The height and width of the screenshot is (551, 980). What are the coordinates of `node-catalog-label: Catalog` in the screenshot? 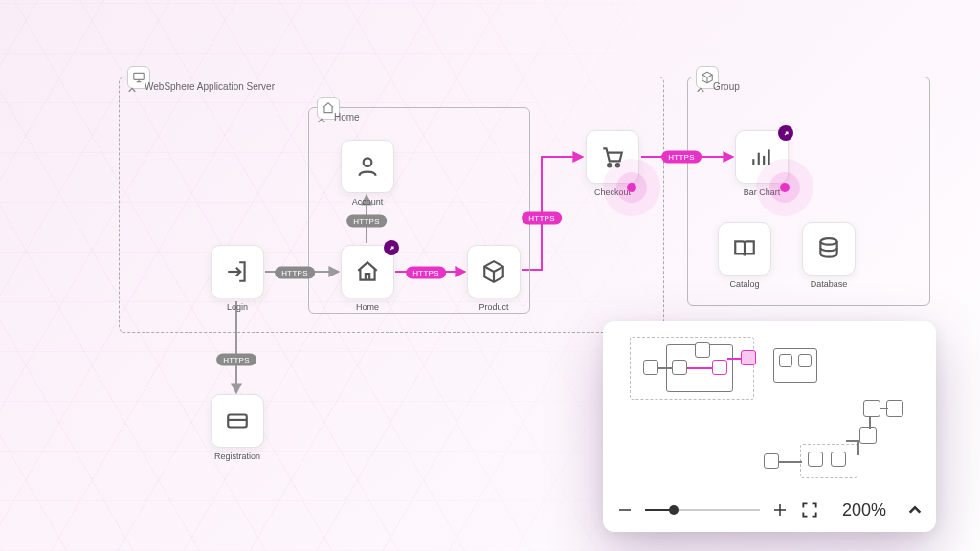 It's located at (745, 284).